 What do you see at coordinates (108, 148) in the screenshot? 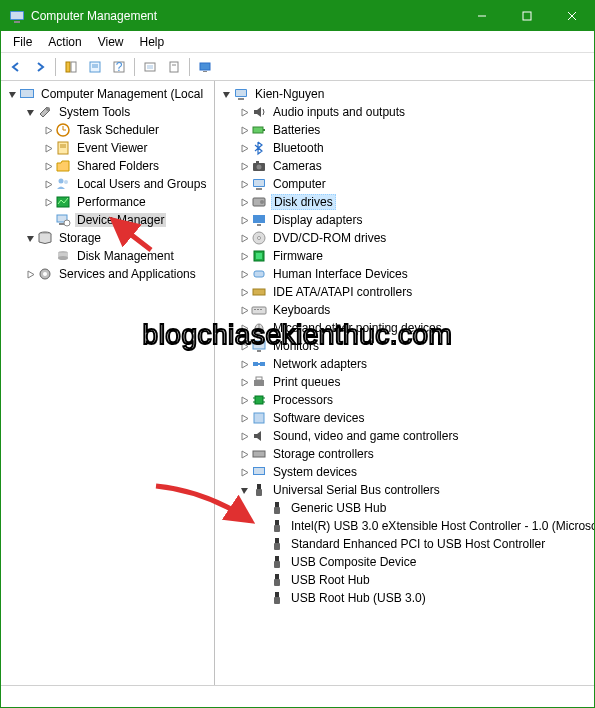
I see `tree-item: Event Viewer` at bounding box center [108, 148].